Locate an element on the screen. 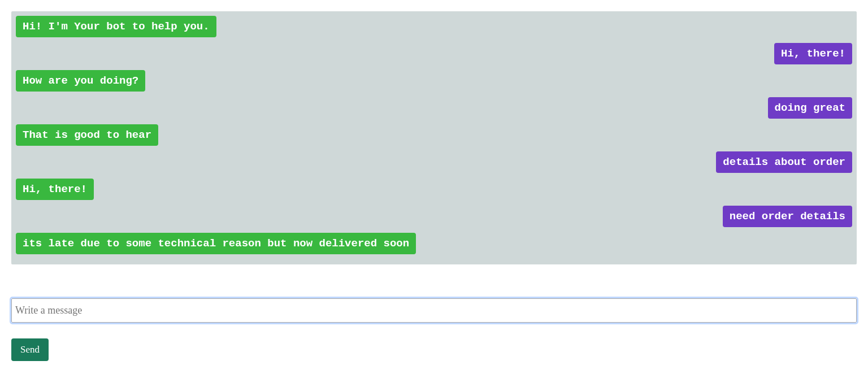  message-user: Hi, there! is located at coordinates (434, 54).